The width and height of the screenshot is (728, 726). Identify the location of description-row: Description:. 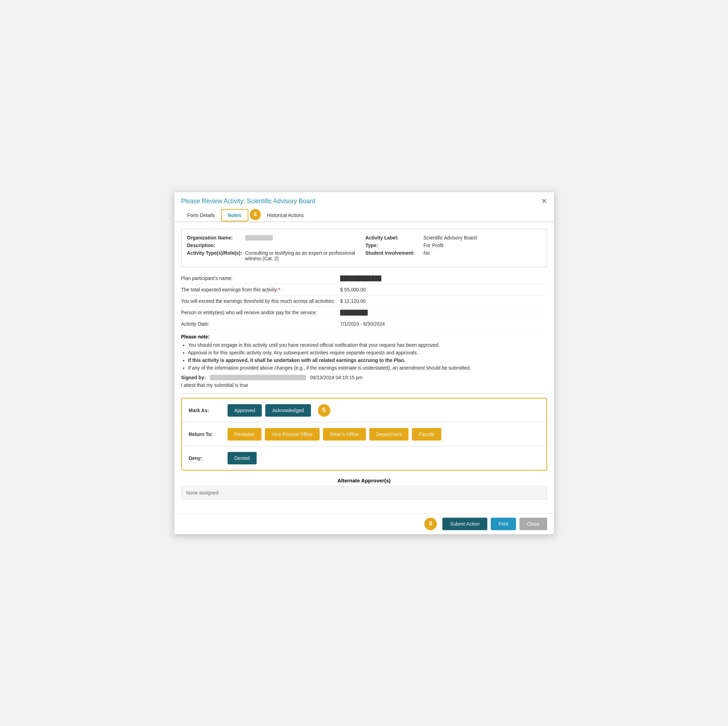
(275, 245).